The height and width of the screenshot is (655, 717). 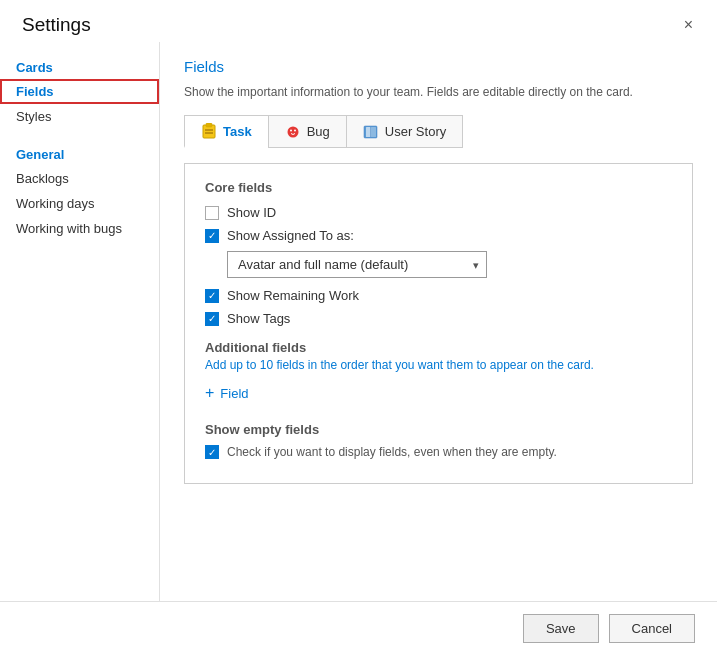 What do you see at coordinates (358, 21) in the screenshot?
I see `dialog-header: Settings ×` at bounding box center [358, 21].